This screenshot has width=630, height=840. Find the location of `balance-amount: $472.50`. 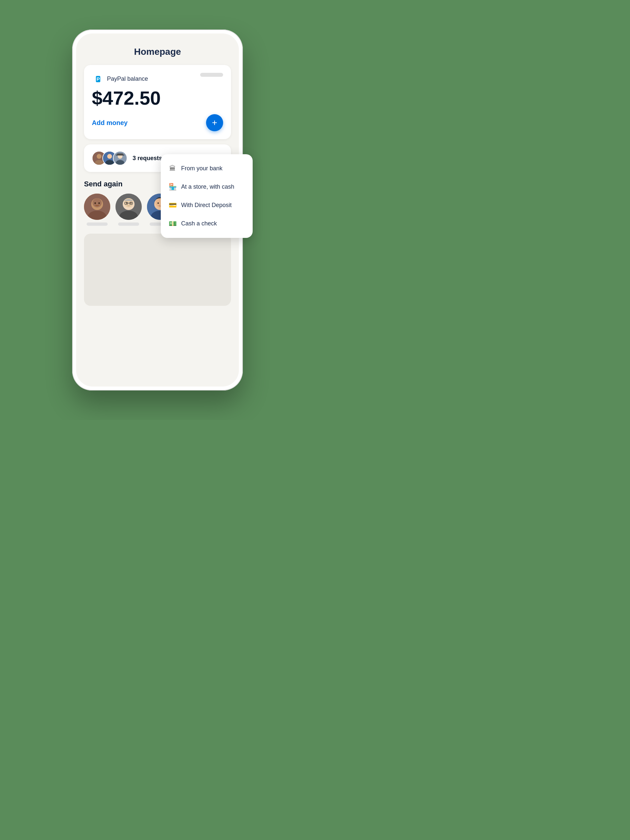

balance-amount: $472.50 is located at coordinates (158, 98).